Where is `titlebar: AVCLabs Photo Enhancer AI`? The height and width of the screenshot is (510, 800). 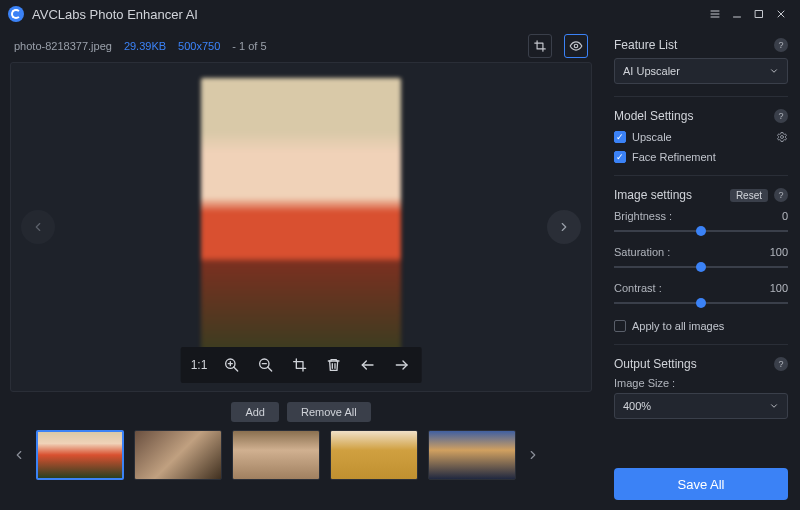 titlebar: AVCLabs Photo Enhancer AI is located at coordinates (400, 14).